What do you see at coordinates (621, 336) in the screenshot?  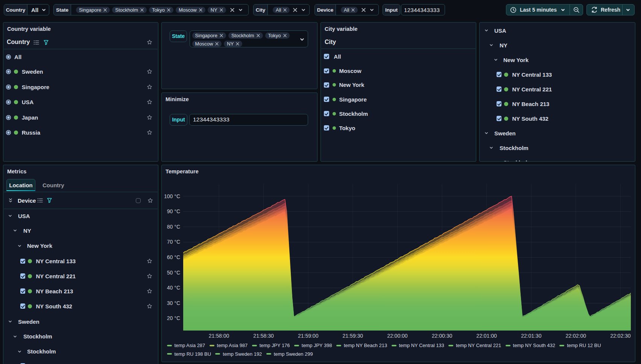 I see `svg-text: 22:02:30` at bounding box center [621, 336].